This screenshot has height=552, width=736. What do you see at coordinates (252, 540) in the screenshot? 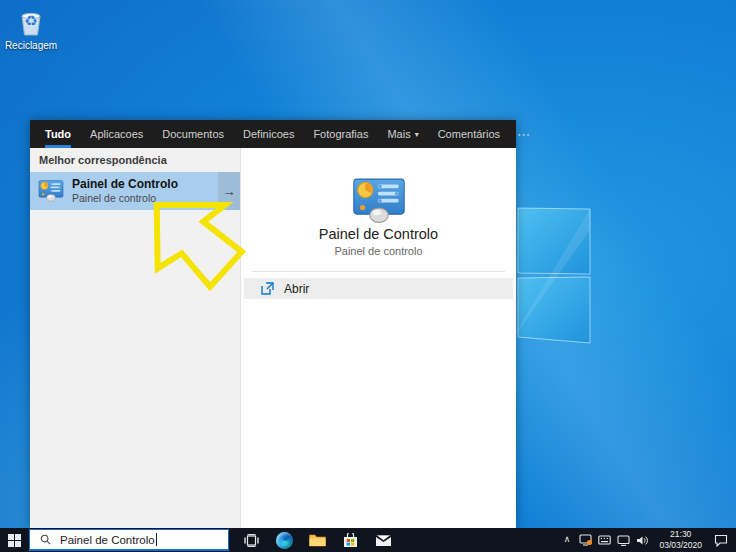
I see `task-view-button` at bounding box center [252, 540].